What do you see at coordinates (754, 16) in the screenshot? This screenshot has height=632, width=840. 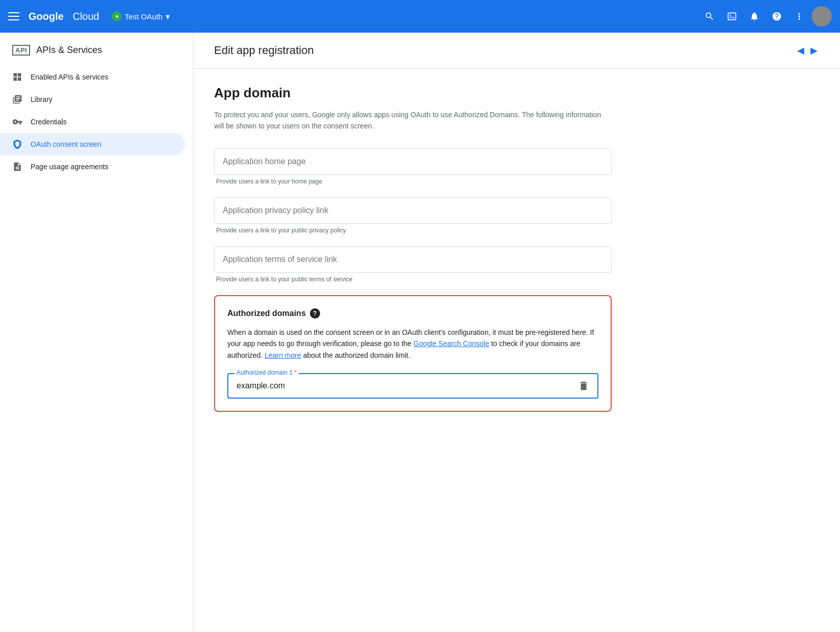 I see `bell-icon` at bounding box center [754, 16].